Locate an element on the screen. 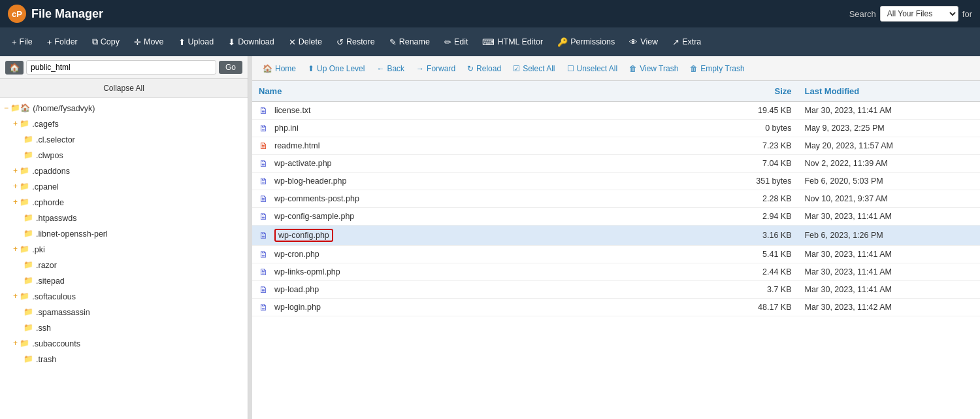 The height and width of the screenshot is (419, 980). home-nav-button: 🏠 Home is located at coordinates (280, 69).